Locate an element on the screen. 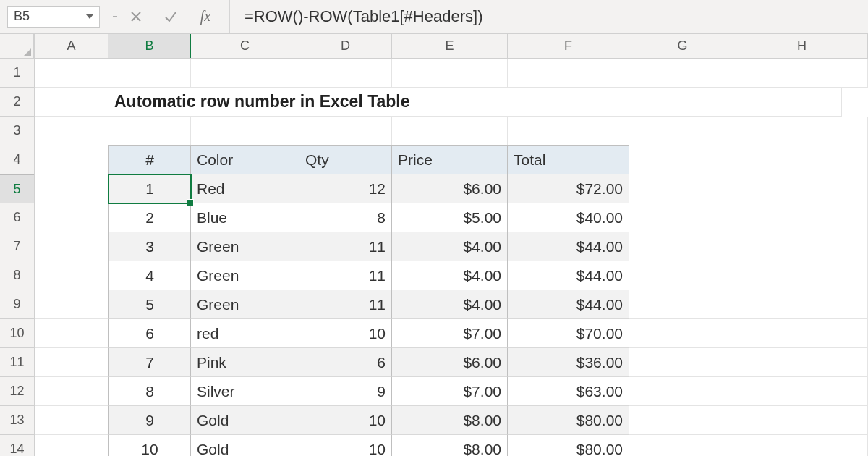 This screenshot has height=456, width=868. drag-handle-icon is located at coordinates (115, 16).